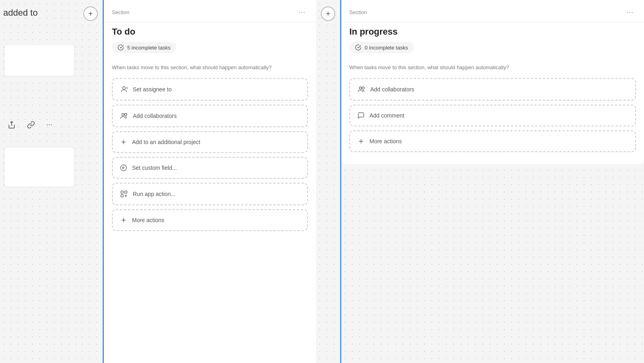 The height and width of the screenshot is (363, 644). What do you see at coordinates (493, 32) in the screenshot?
I see `inprogress-section-title: In progress` at bounding box center [493, 32].